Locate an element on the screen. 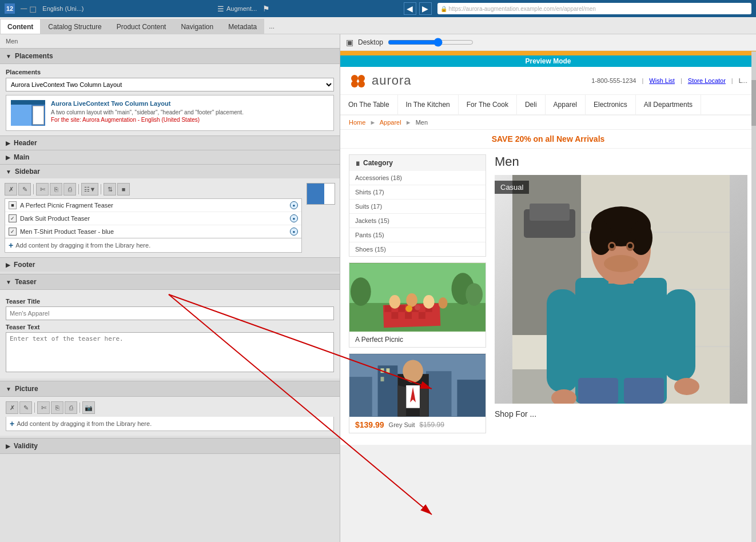  site-sidebar: ∎ Category Accessories (18) Shirts (17) … is located at coordinates (417, 297).